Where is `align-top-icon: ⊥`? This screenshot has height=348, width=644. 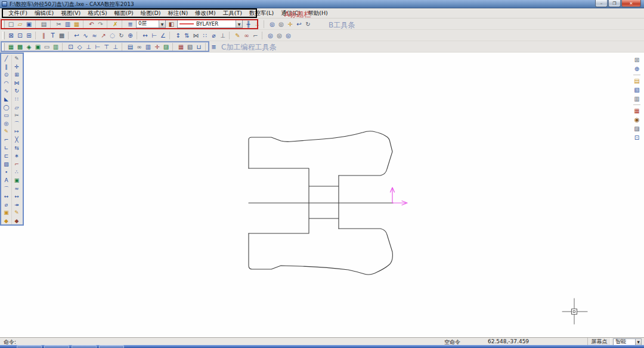
align-top-icon: ⊥ is located at coordinates (88, 47).